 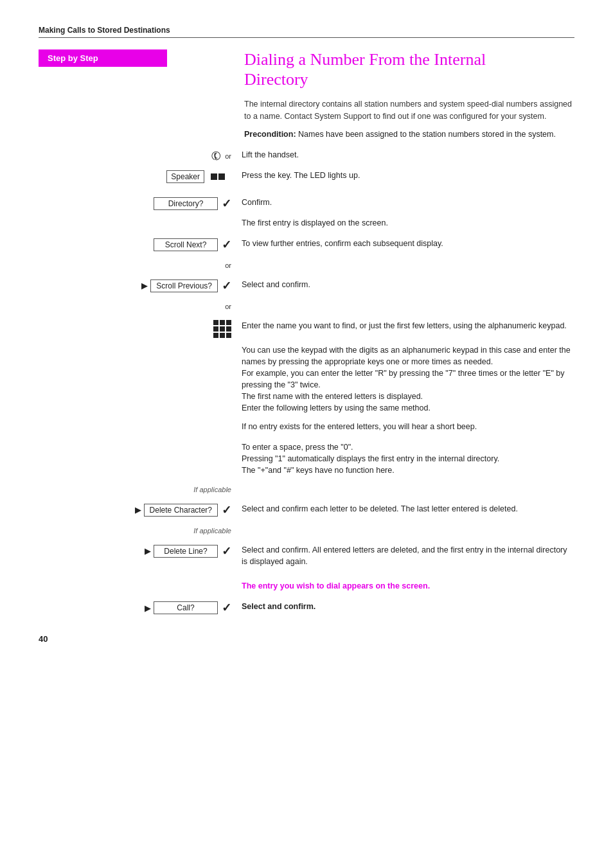 What do you see at coordinates (226, 204) in the screenshot?
I see `directory-checkmark: ✓` at bounding box center [226, 204].